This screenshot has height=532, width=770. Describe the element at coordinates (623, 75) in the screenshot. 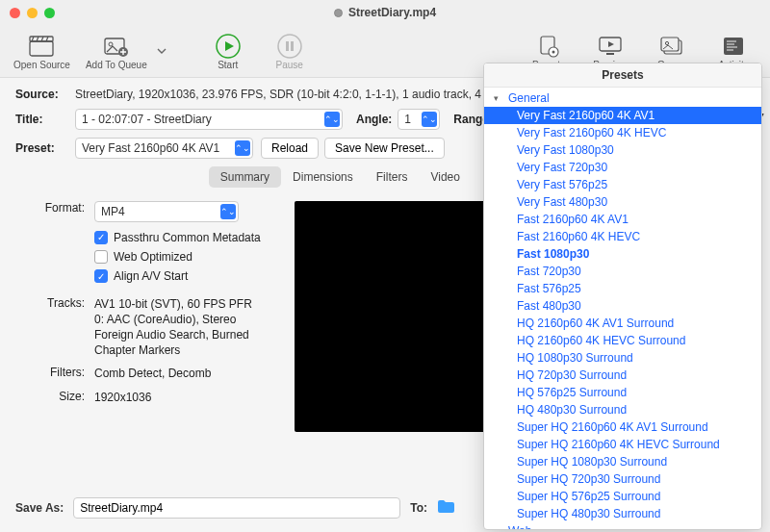

I see `presets-panel-title: Presets` at that location.